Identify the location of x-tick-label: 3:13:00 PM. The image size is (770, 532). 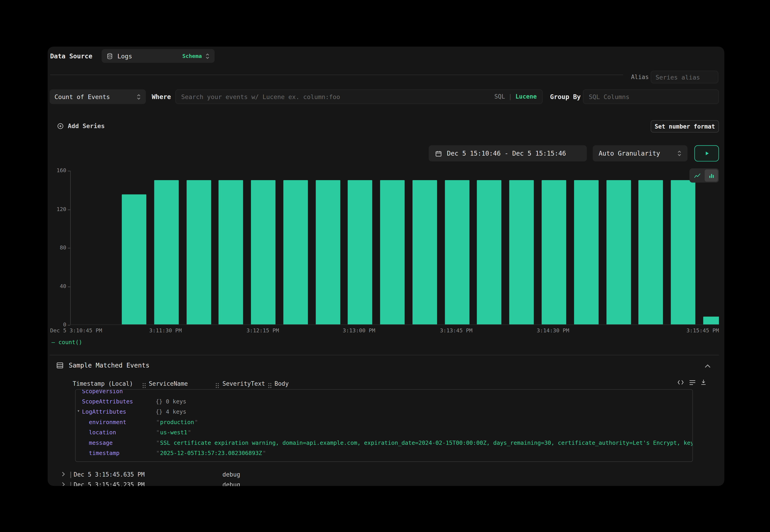
(359, 331).